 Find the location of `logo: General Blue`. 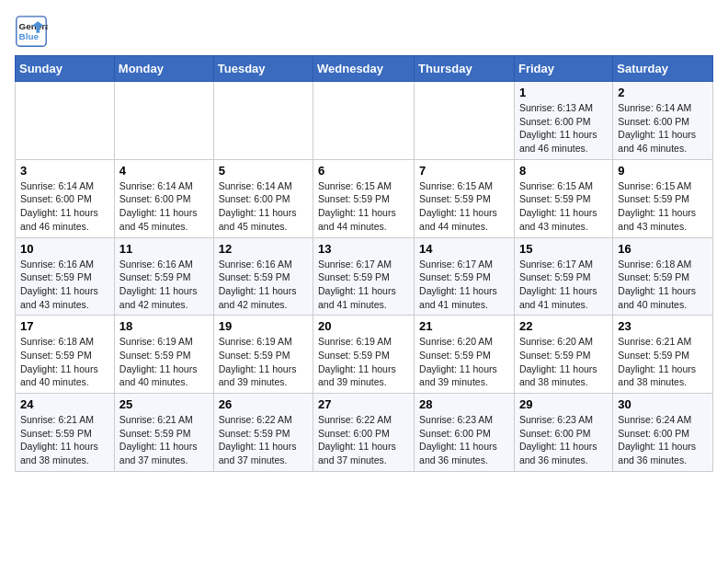

logo: General Blue is located at coordinates (31, 31).